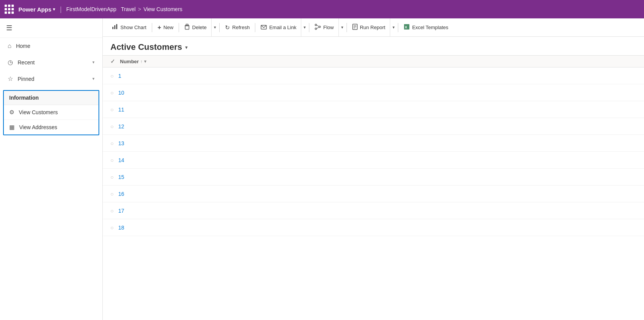 Image resolution: width=644 pixels, height=320 pixels. I want to click on column-filter-icon: ▾, so click(145, 61).